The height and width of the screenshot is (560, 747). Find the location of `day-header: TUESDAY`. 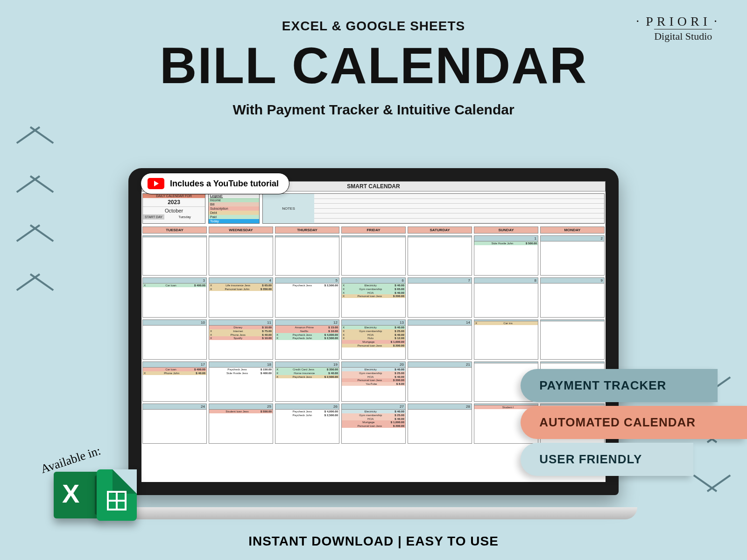

day-header: TUESDAY is located at coordinates (175, 230).